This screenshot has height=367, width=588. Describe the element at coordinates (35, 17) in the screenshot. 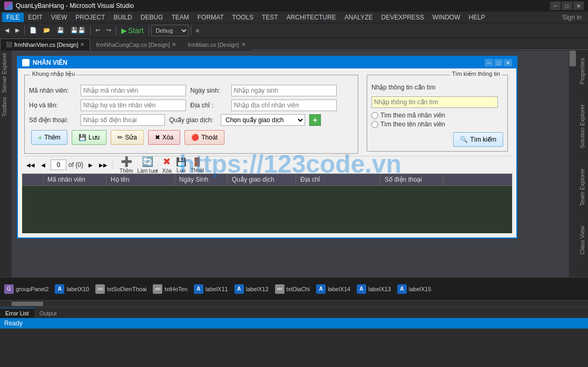

I see `menu-edit: EDIT` at that location.